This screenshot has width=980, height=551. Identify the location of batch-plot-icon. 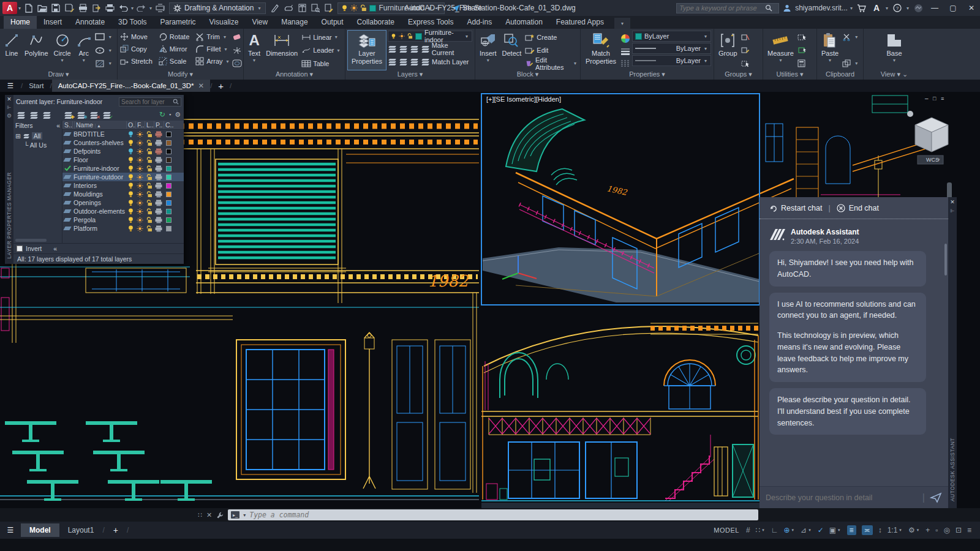
(160, 8).